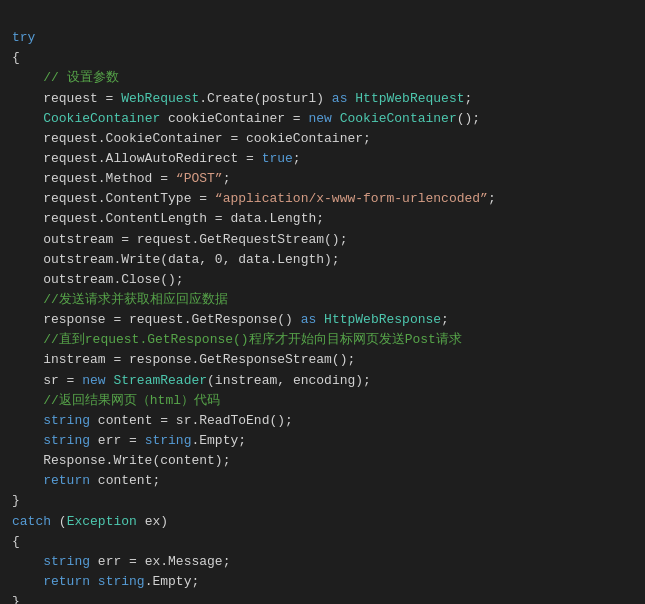 Image resolution: width=645 pixels, height=604 pixels. I want to click on code-token: content;, so click(125, 480).